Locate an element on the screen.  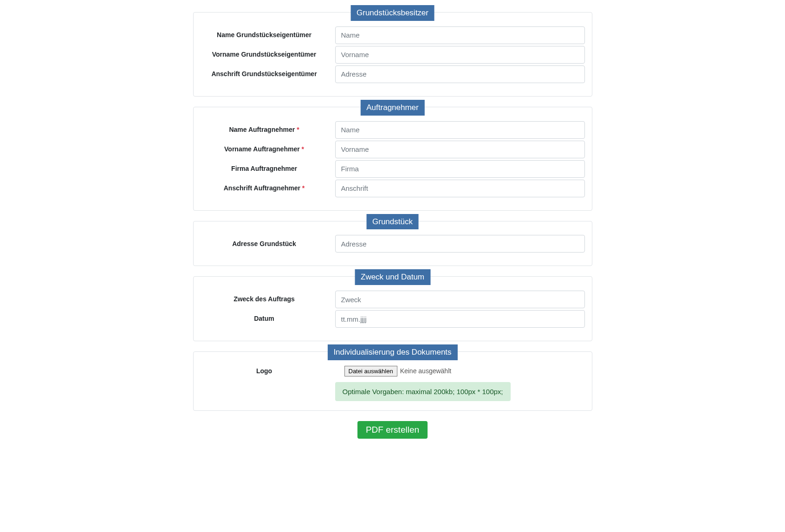
file-status-text: Keine ausgewählt is located at coordinates (426, 371).